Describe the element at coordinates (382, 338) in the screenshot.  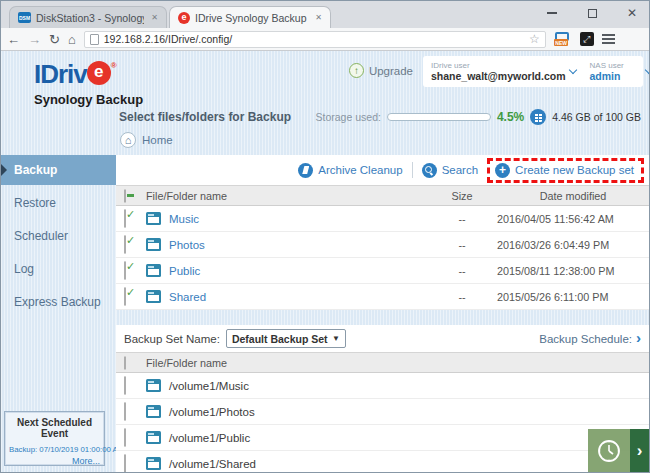
I see `backup-set-row: Backup Set Name: Default Backup Set ▼ Ba…` at that location.